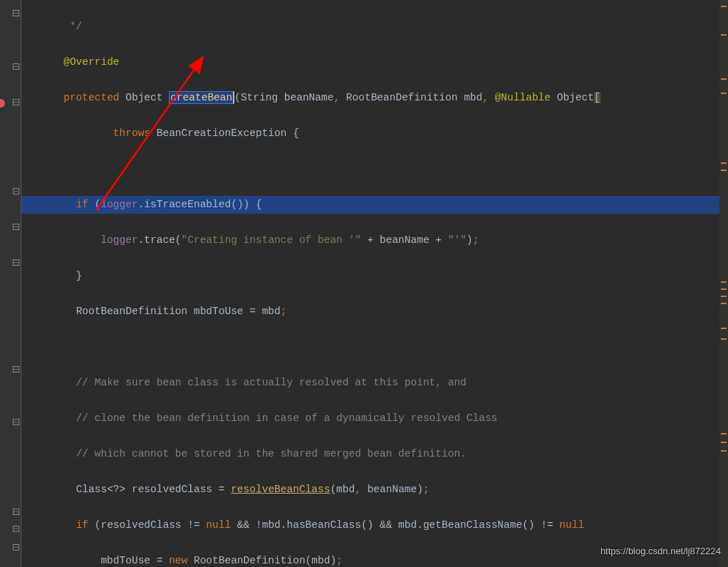 The image size is (728, 567). Describe the element at coordinates (54, 276) in the screenshot. I see `brace: }` at that location.